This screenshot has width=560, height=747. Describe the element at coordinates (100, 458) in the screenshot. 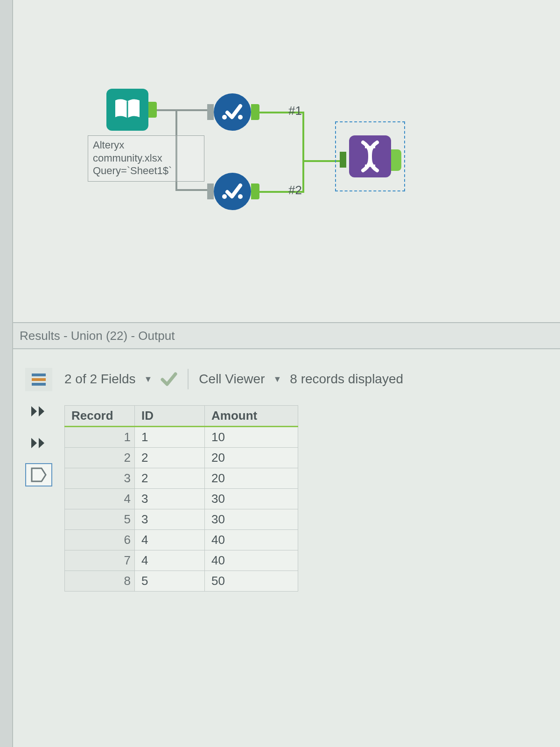

I see `cell-record: 2` at that location.